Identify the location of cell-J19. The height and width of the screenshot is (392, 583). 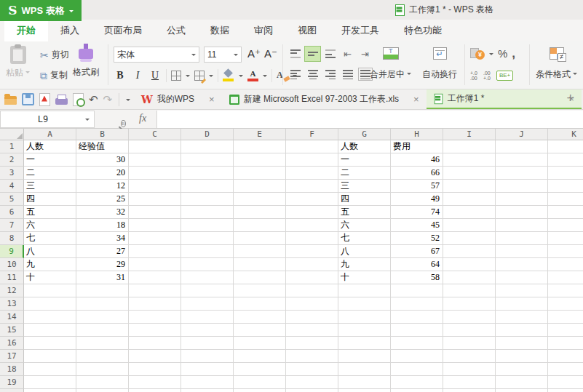
(522, 383).